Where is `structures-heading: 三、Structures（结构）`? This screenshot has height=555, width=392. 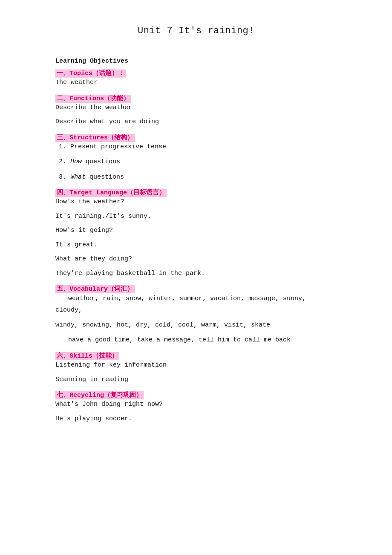 structures-heading: 三、Structures（结构） is located at coordinates (196, 137).